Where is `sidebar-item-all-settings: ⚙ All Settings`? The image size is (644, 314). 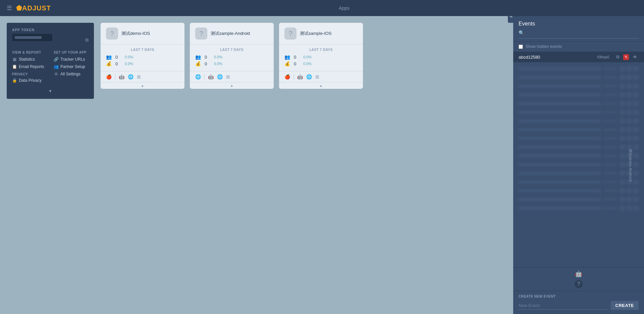 sidebar-item-all-settings: ⚙ All Settings is located at coordinates (71, 74).